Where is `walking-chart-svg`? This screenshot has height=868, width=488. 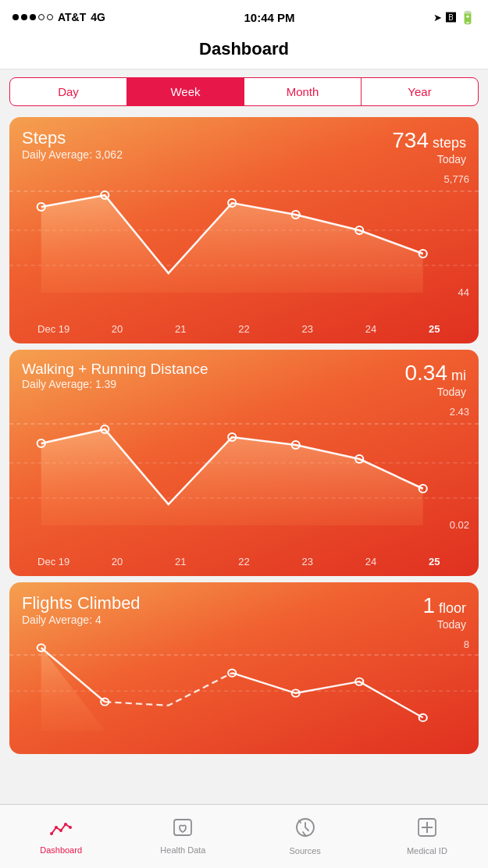
walking-chart-svg is located at coordinates (244, 465).